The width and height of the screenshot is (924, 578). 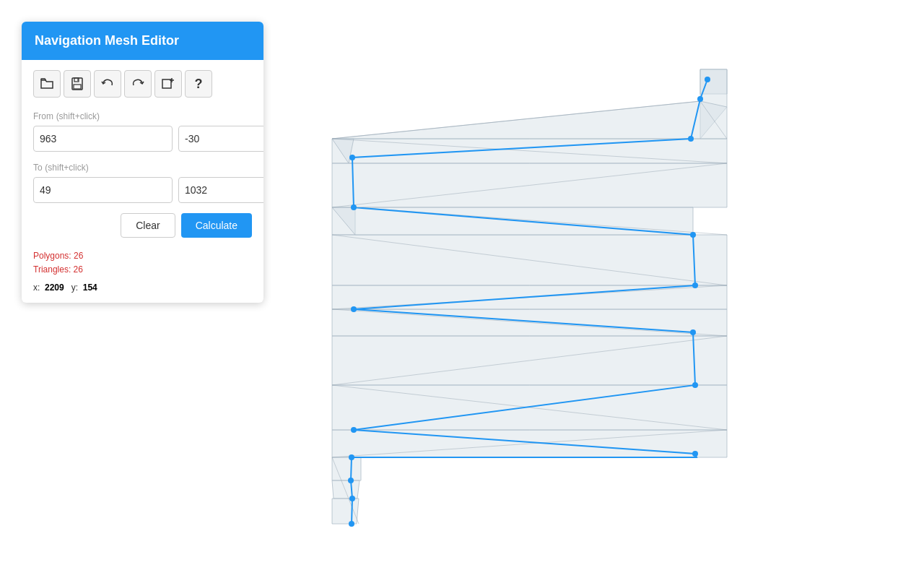 I want to click on action-buttons: Clear Calculate, so click(x=143, y=225).